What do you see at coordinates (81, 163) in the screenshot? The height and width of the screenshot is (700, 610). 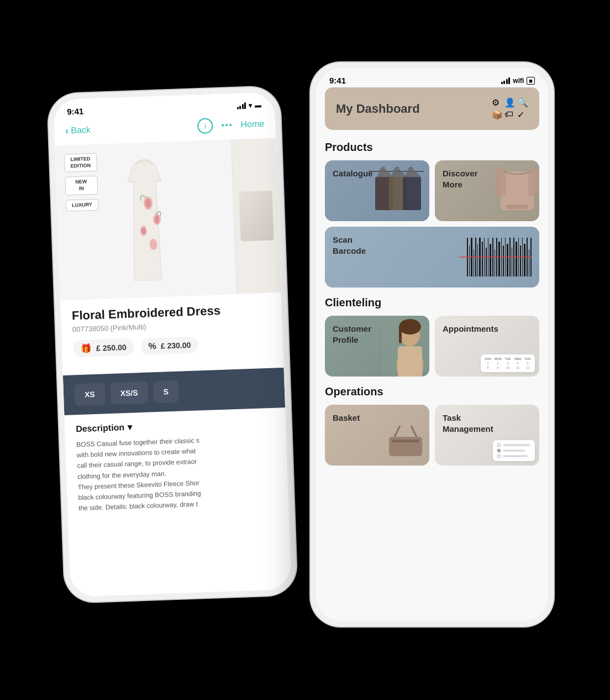 I see `tag-limited-edition: LIMITEDEDITION` at bounding box center [81, 163].